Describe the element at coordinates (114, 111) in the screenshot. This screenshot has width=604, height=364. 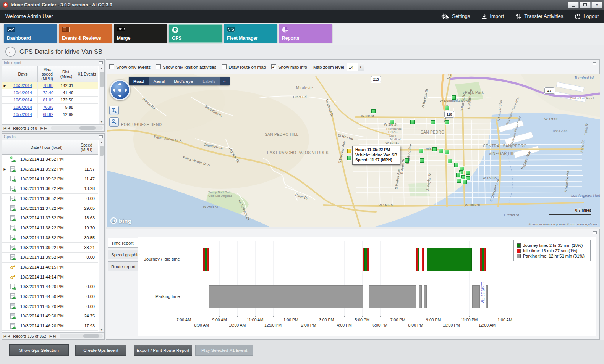
I see `zoom-in-button` at that location.